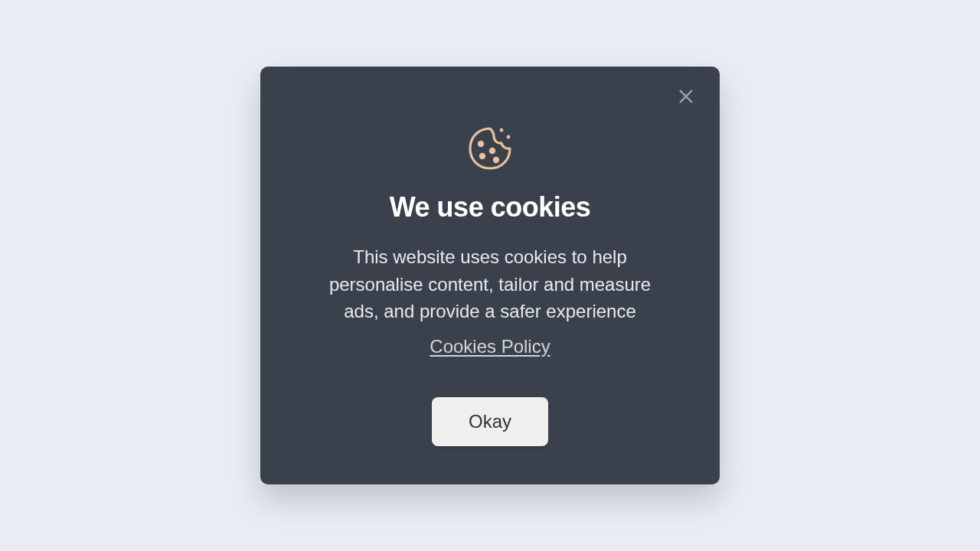 The width and height of the screenshot is (980, 551). What do you see at coordinates (490, 285) in the screenshot?
I see `modal-description: This website uses cookies to help person…` at bounding box center [490, 285].